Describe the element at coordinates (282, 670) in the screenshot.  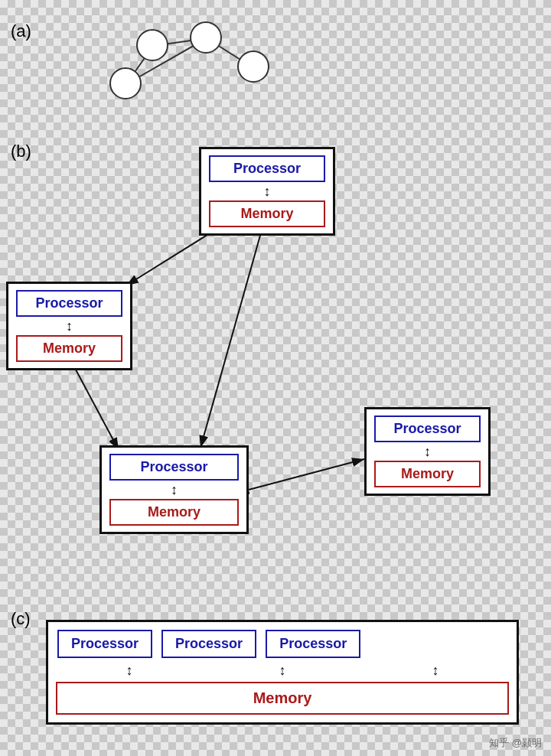
I see `arrow-c-2: ↕` at that location.